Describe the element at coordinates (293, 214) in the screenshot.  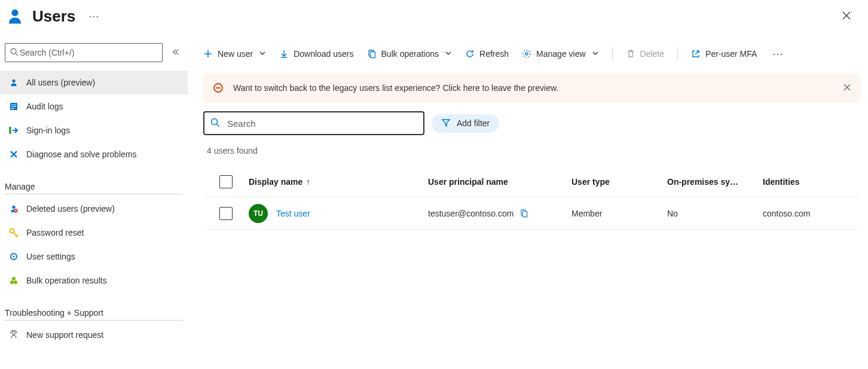
I see `user-display-name-link: Test user` at that location.